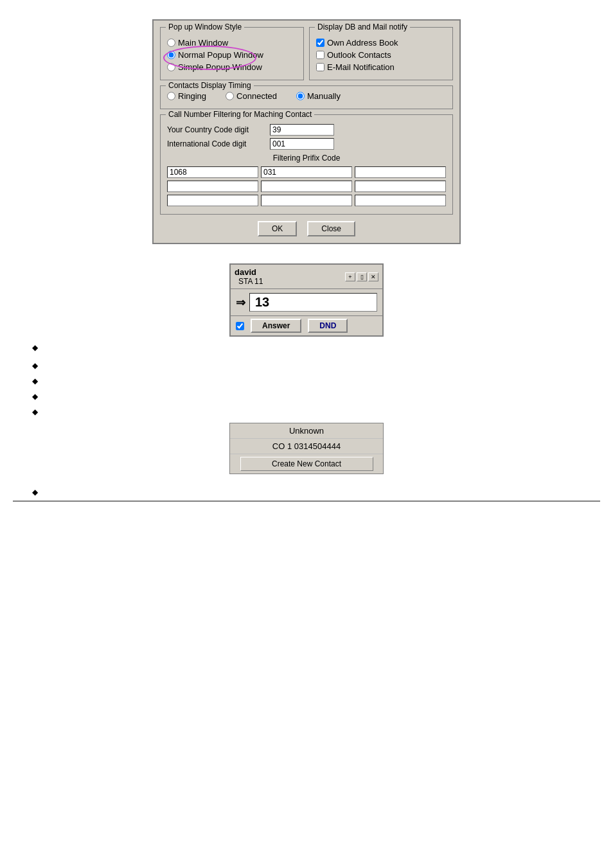 Image resolution: width=613 pixels, height=868 pixels. I want to click on call-number-display: 13, so click(314, 302).